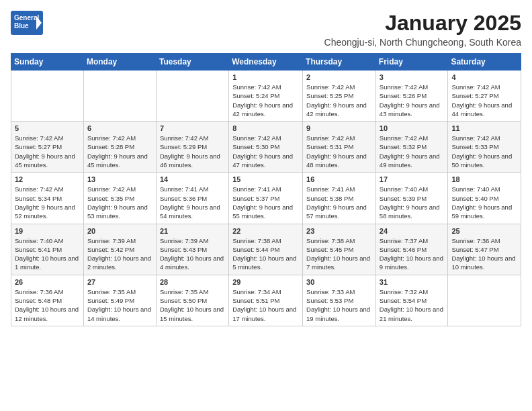 Image resolution: width=532 pixels, height=411 pixels. What do you see at coordinates (48, 62) in the screenshot?
I see `column-header-sunday: Sunday` at bounding box center [48, 62].